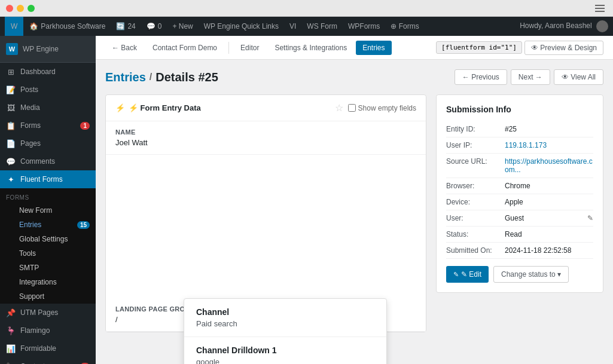 This screenshot has height=364, width=613. What do you see at coordinates (11, 90) in the screenshot?
I see `posts-icon: 📝` at bounding box center [11, 90].